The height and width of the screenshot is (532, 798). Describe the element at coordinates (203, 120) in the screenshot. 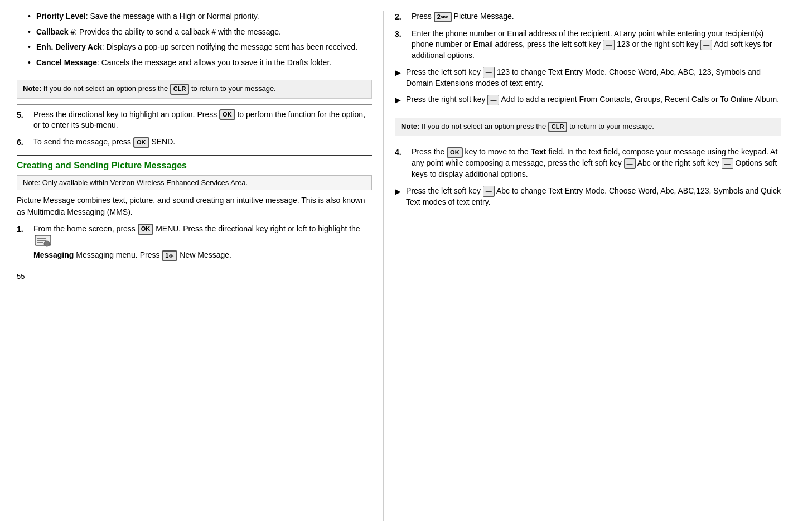

I see `step-content: Press the directional key to highlight a…` at that location.